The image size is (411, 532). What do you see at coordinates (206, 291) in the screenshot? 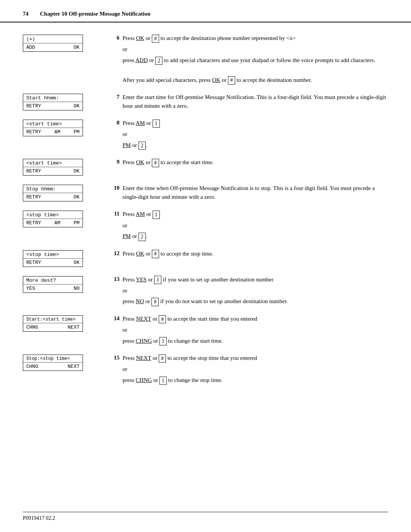
I see `step-13-row: More dest? YES NO 13 Press YES or 1 if y…` at bounding box center [206, 291].